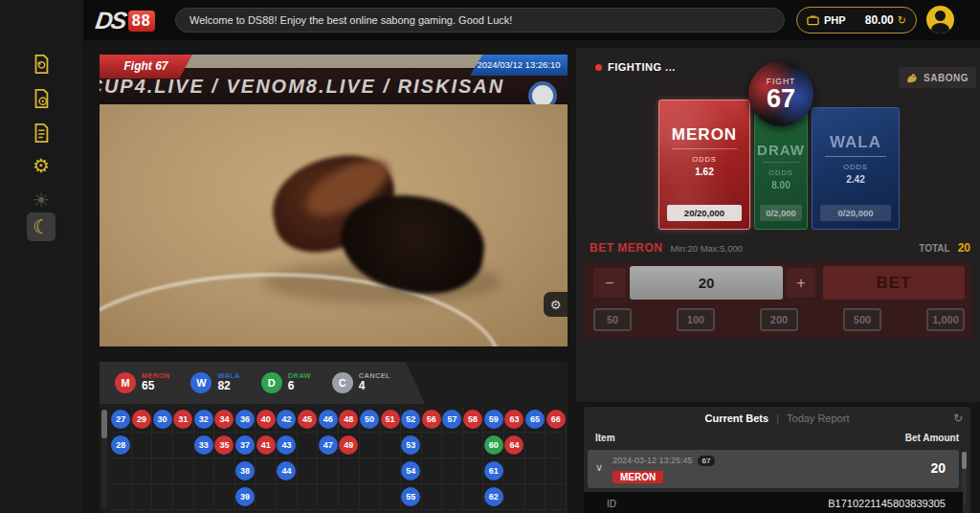 The image size is (980, 513). I want to click on game-rules-icon, so click(41, 133).